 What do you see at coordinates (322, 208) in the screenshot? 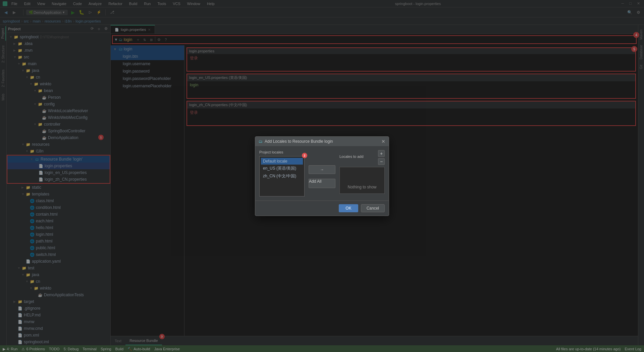
I see `modal-footer: OK Cancel` at bounding box center [322, 208].